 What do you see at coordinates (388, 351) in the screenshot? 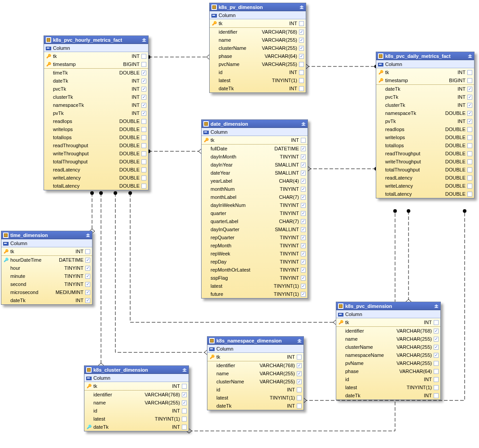
I see `table-pvc: k8s_pvc_dimensionColumntkINTidentifierVA…` at bounding box center [388, 351].